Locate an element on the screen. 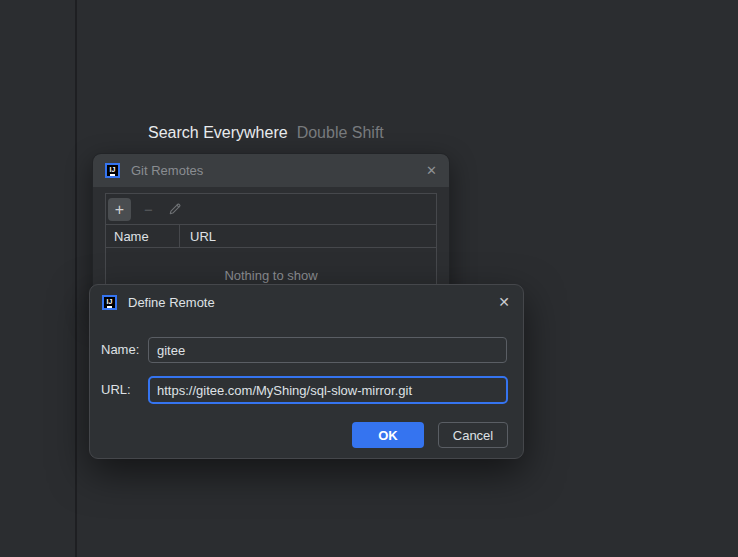 This screenshot has width=738, height=557. column-header-name: Name is located at coordinates (143, 236).